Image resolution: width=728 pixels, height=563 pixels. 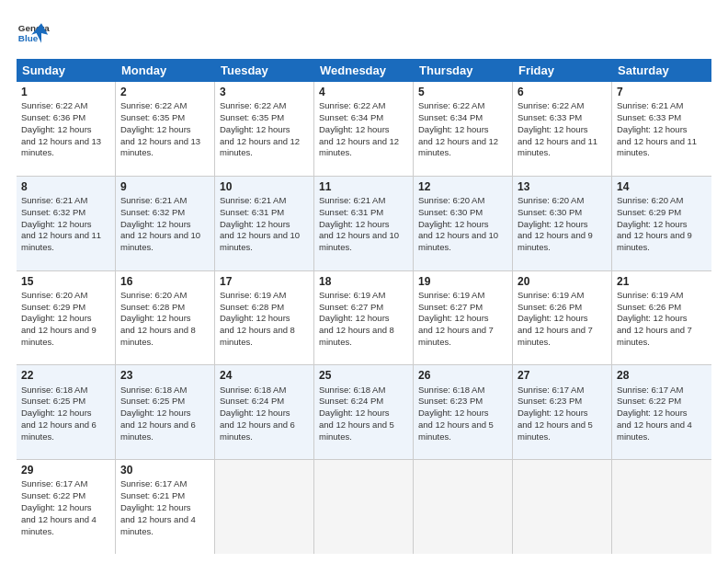 I want to click on day-info: Sunrise: 6:20 AMSunset: 6:28 PMDaylight:…, so click(x=158, y=318).